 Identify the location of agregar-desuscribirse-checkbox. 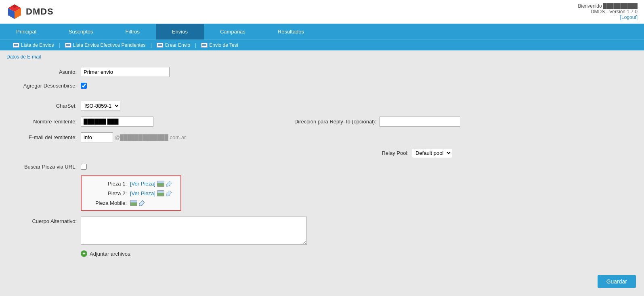
(84, 85).